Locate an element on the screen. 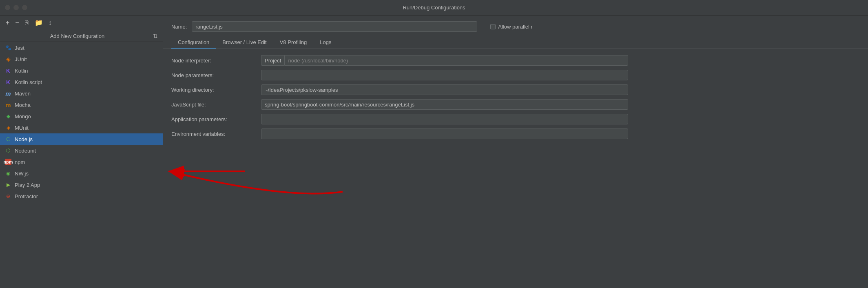  environment-variables-input is located at coordinates (445, 134).